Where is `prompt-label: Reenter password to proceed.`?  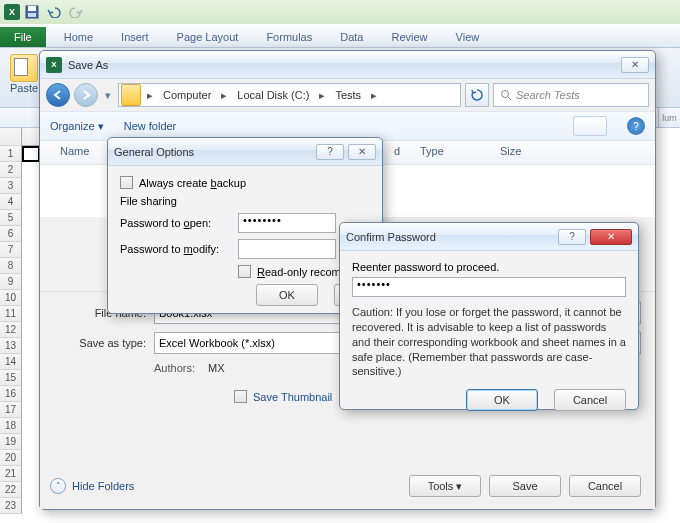 prompt-label: Reenter password to proceed. is located at coordinates (489, 267).